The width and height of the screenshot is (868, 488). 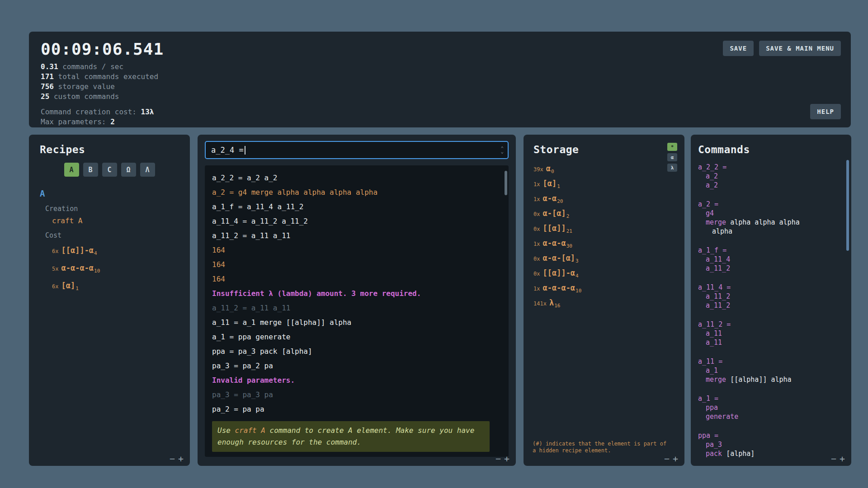 What do you see at coordinates (672, 157) in the screenshot?
I see `storage-filter-button: α` at bounding box center [672, 157].